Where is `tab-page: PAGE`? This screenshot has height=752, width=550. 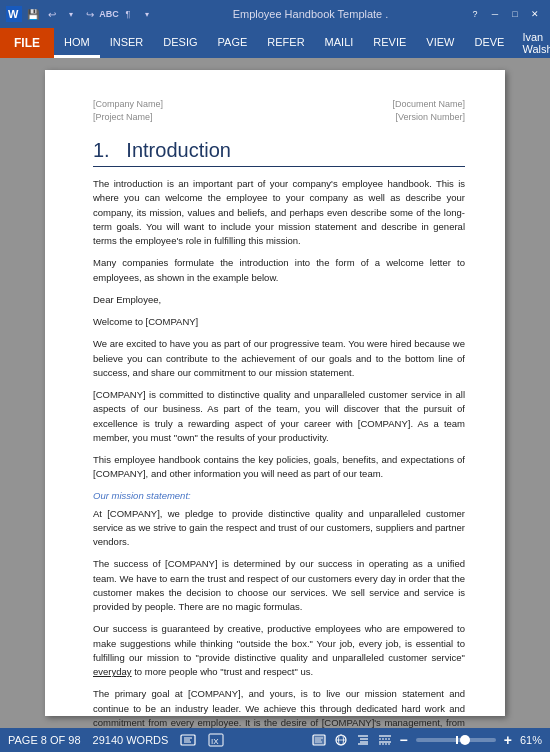 tab-page: PAGE is located at coordinates (233, 43).